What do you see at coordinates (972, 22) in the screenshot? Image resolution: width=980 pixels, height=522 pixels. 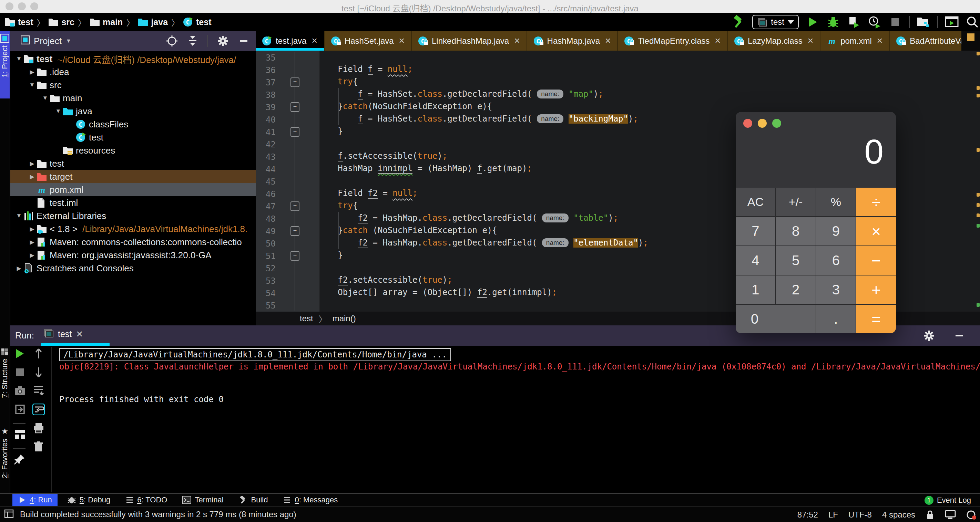 I see `search-button` at bounding box center [972, 22].